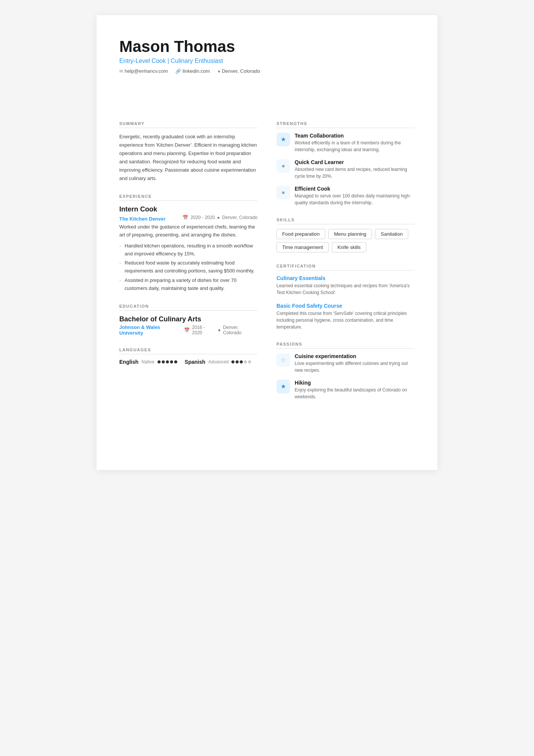 This screenshot has height=756, width=534. Describe the element at coordinates (121, 71) in the screenshot. I see `email-icon: ✉` at that location.